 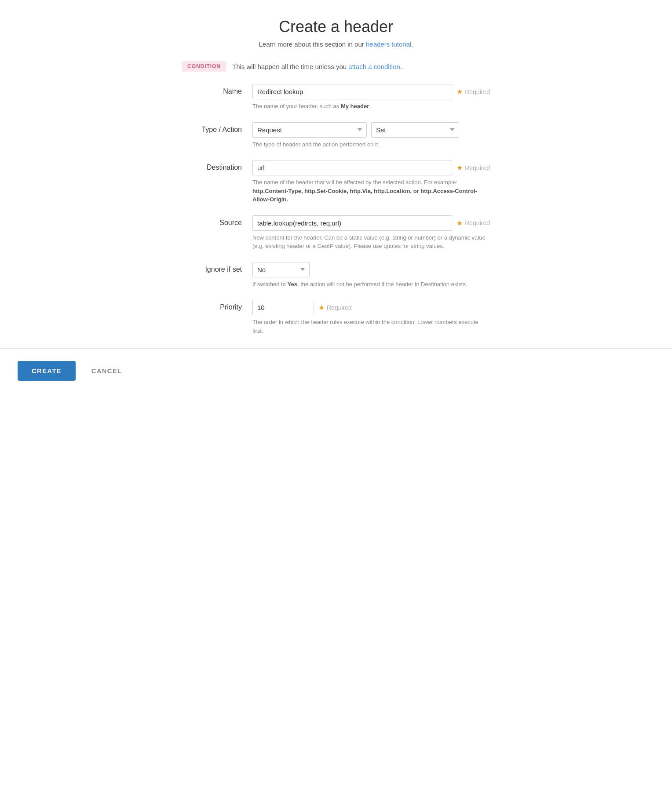 I want to click on name-row: Name ★ Required The name of your header,…, so click(x=336, y=98).